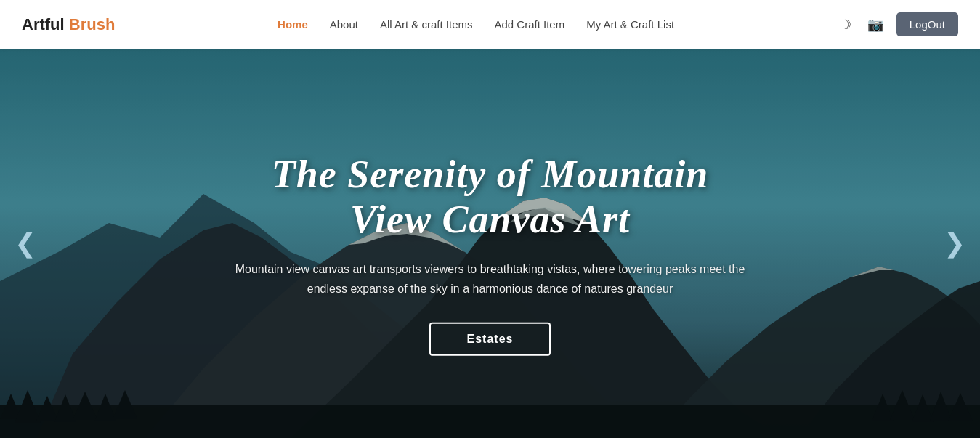  Describe the element at coordinates (25, 243) in the screenshot. I see `slider-prev-button: ❮` at that location.